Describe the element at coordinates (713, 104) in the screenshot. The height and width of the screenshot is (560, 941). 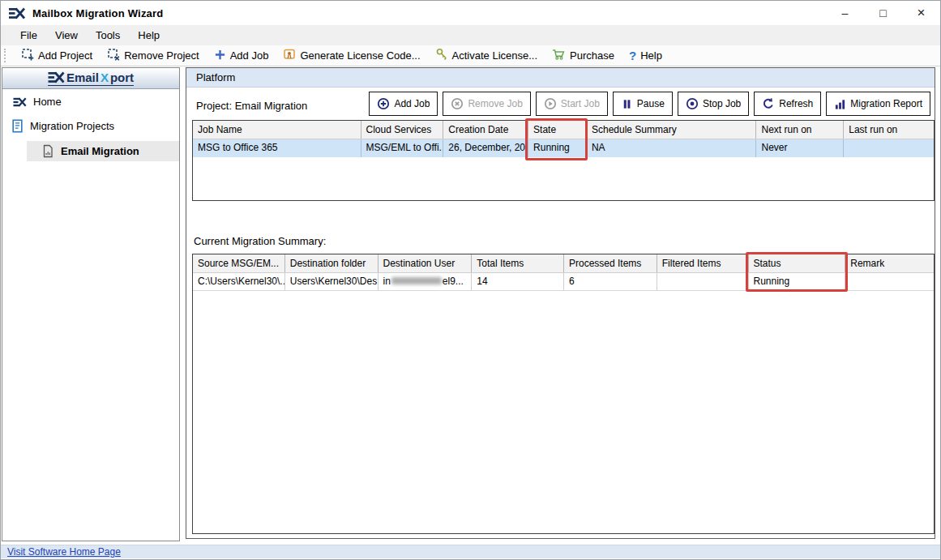
I see `stop-job-button: Stop Job` at that location.